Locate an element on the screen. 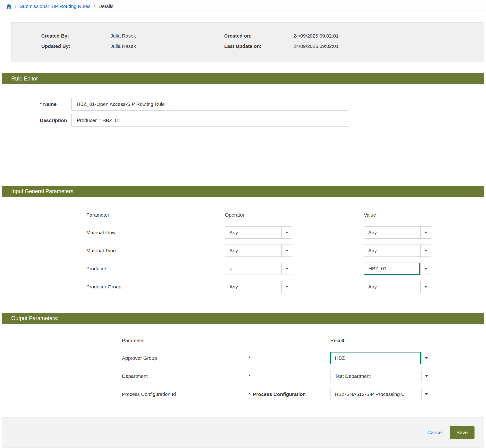  material-flow-value-dropdown: Any is located at coordinates (397, 233).